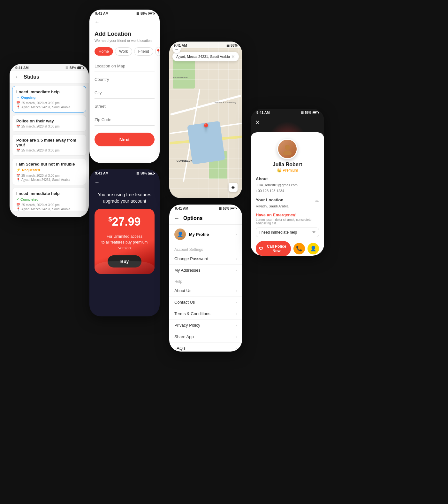 Image resolution: width=448 pixels, height=504 pixels. Describe the element at coordinates (22, 68) in the screenshot. I see `time-1: 9:41 AM` at that location.